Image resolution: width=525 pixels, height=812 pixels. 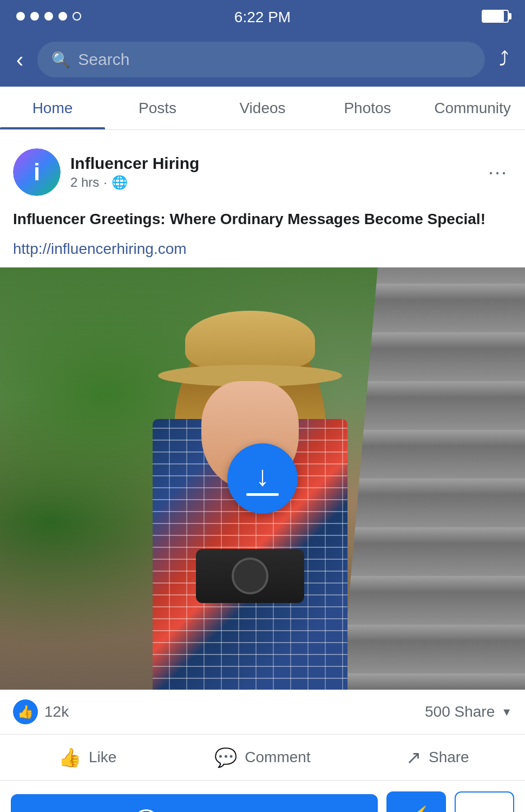 What do you see at coordinates (262, 758) in the screenshot?
I see `action-buttons: 👍 Like 💬 Comment ↗ Share` at bounding box center [262, 758].